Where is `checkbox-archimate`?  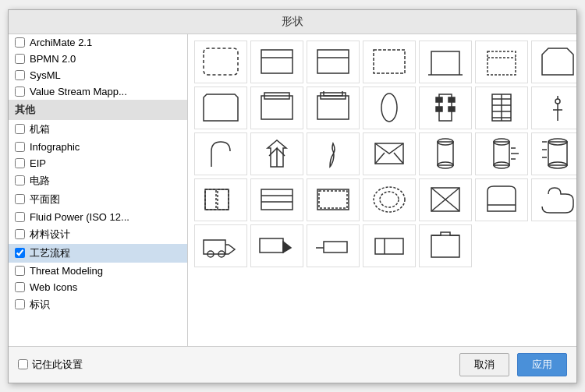 checkbox-archimate is located at coordinates (20, 42).